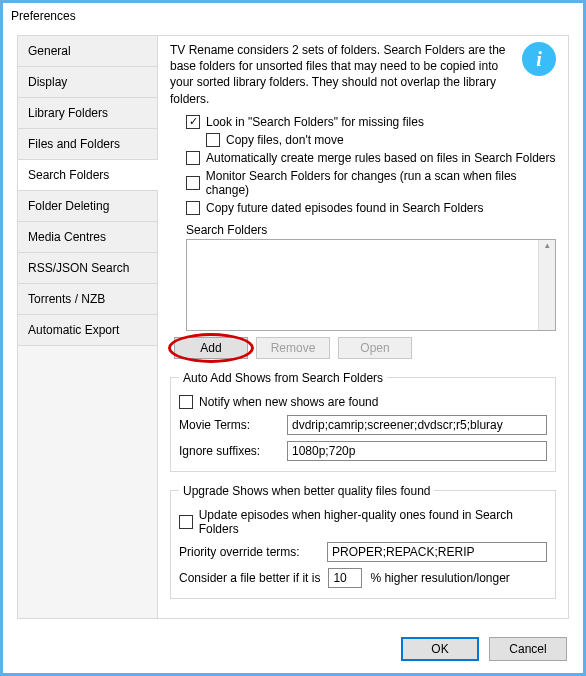 This screenshot has height=676, width=586. I want to click on checkbox-update-episodes, so click(186, 522).